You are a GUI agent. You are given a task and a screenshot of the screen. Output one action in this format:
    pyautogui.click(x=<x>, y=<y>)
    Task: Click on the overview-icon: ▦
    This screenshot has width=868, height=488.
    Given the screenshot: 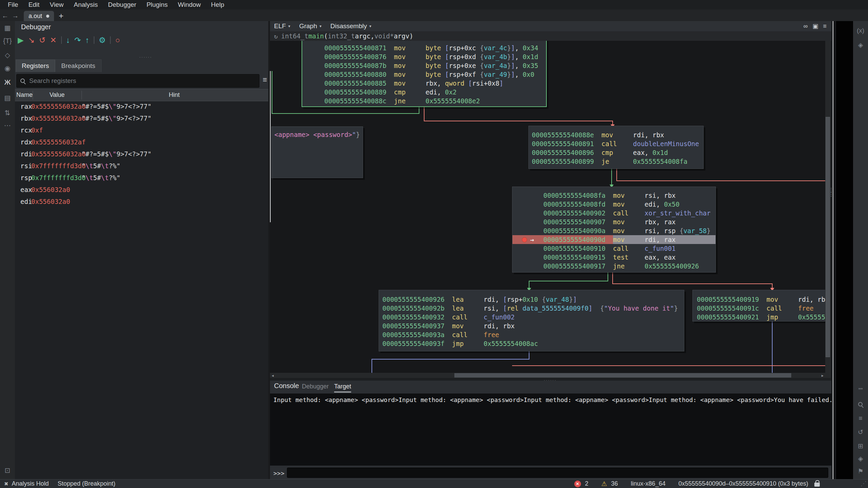 What is the action you would take?
    pyautogui.click(x=7, y=28)
    